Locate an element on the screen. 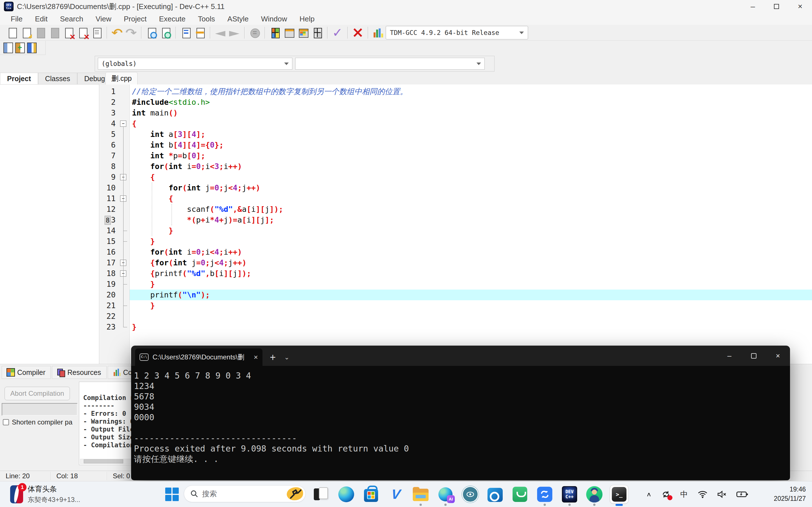  new-tab-button: + is located at coordinates (273, 357).